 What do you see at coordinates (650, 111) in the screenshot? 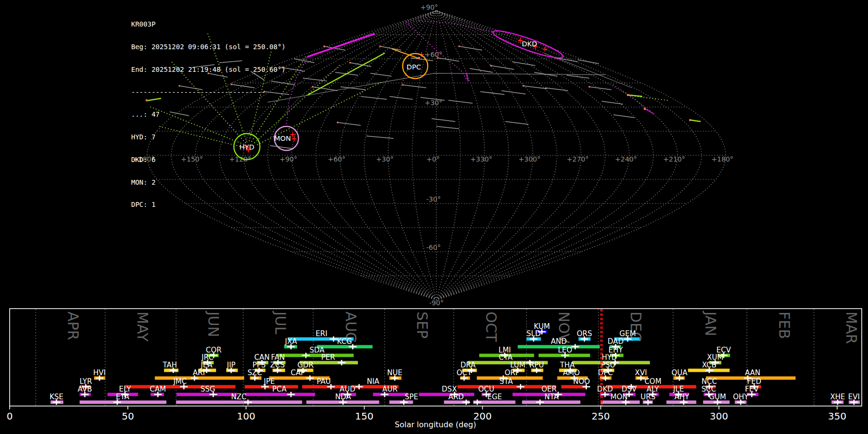
I see `magenta-trail` at bounding box center [650, 111].